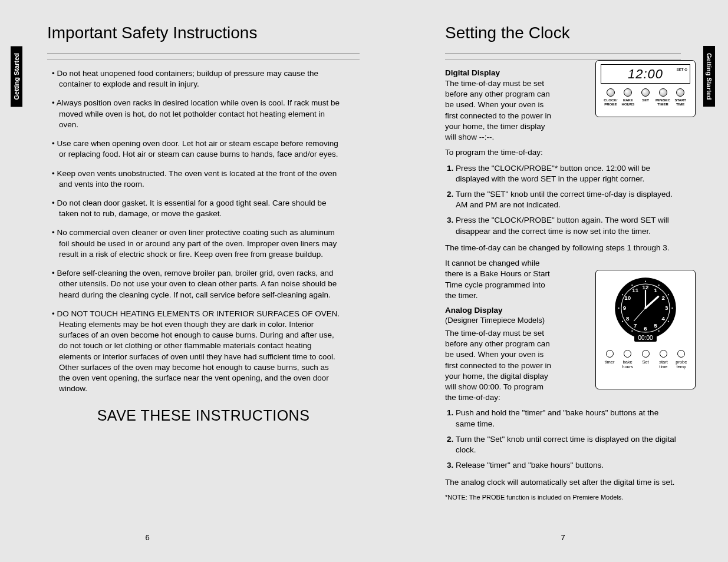  I want to click on digital-intro: The time-of-day must be set before any o…, so click(500, 111).